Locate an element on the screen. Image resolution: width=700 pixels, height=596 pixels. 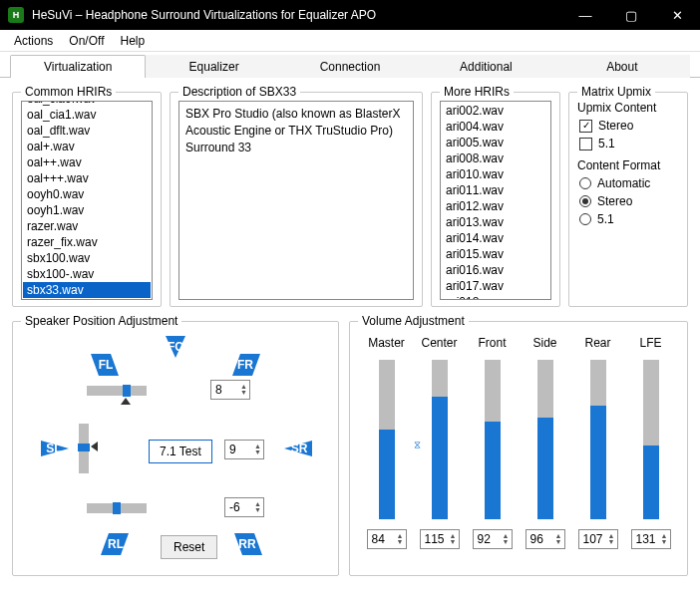
center-mark-icon: ⧖ is located at coordinates (417, 446).